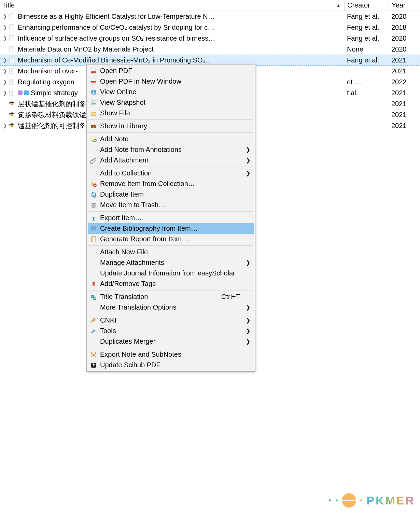  Describe the element at coordinates (94, 126) in the screenshot. I see `drawer-icon` at that location.